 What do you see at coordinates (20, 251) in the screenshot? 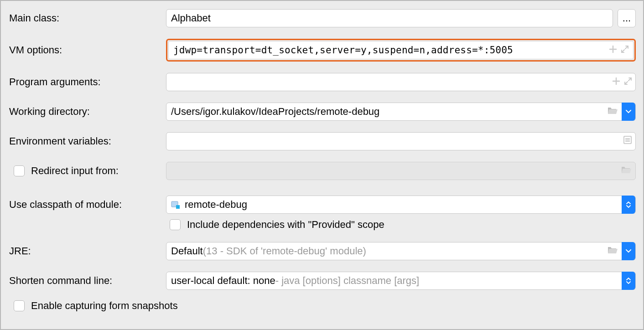
I see `label-jre: JRE:` at bounding box center [20, 251].